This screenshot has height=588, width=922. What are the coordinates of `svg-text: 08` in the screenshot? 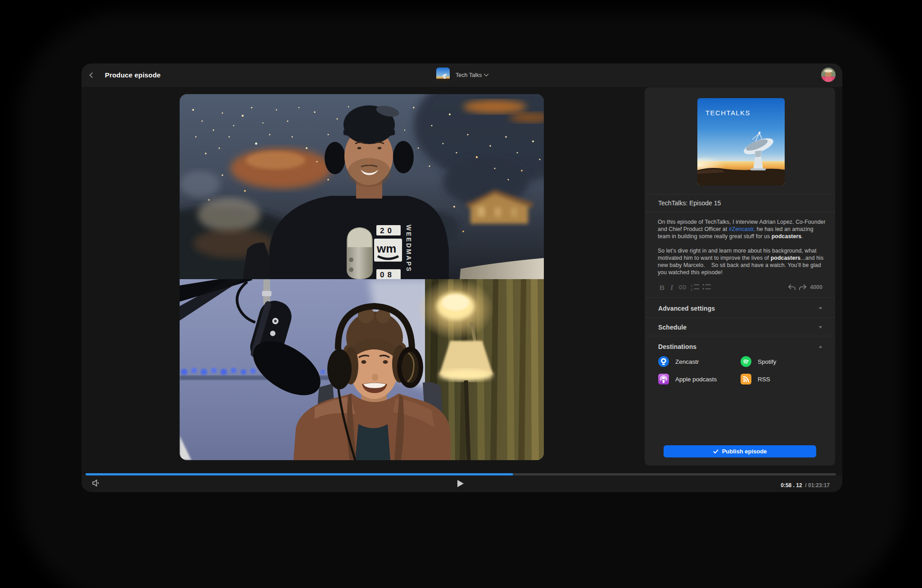 It's located at (387, 275).